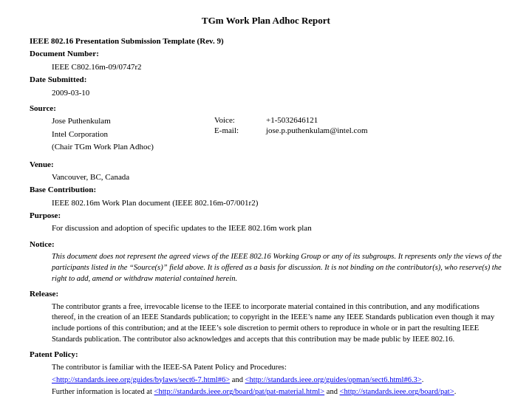  Describe the element at coordinates (239, 392) in the screenshot. I see `patent-link3: <http://standards.ieee.org/board/pat/pat…` at that location.